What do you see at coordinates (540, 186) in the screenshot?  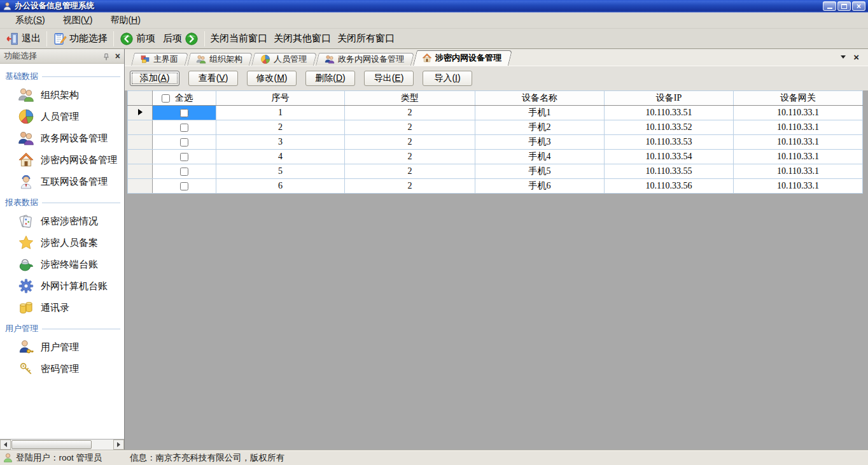 I see `cell: 手机6` at bounding box center [540, 186].